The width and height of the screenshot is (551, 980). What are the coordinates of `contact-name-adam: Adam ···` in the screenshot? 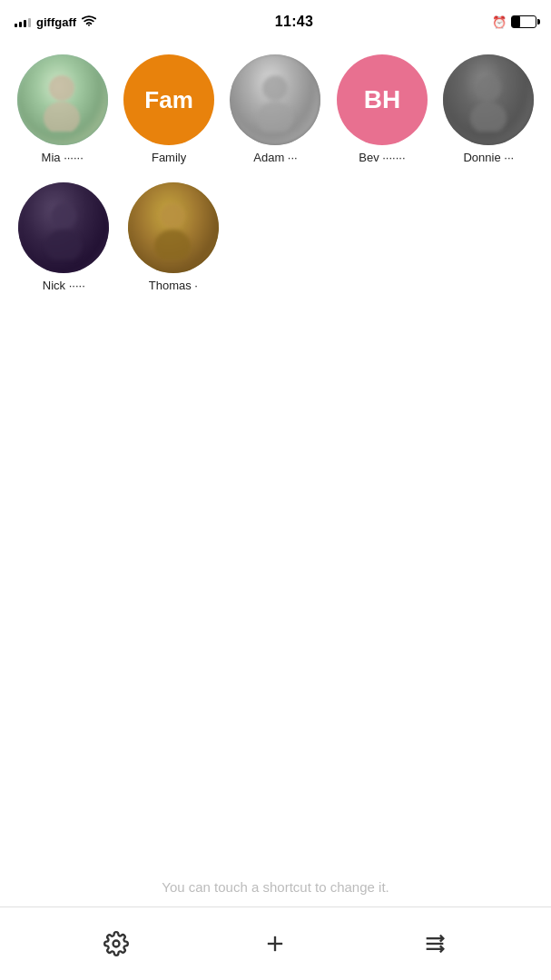 It's located at (275, 158).